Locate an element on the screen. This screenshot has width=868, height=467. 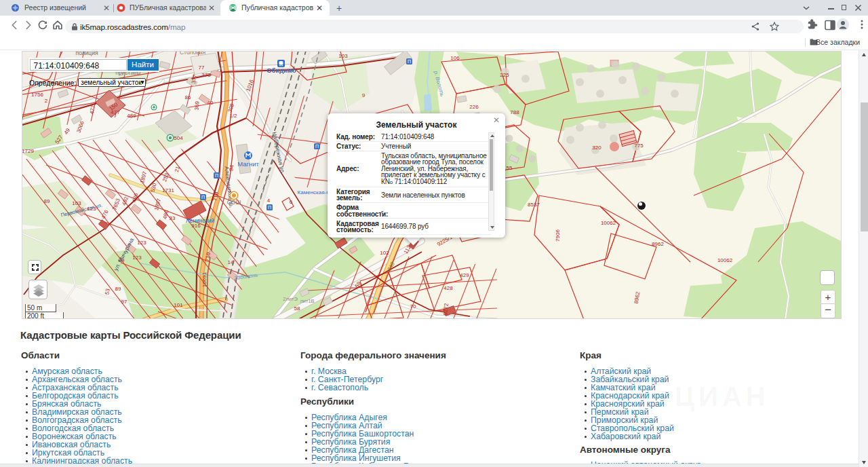
svg-text: 9272 is located at coordinates (446, 310).